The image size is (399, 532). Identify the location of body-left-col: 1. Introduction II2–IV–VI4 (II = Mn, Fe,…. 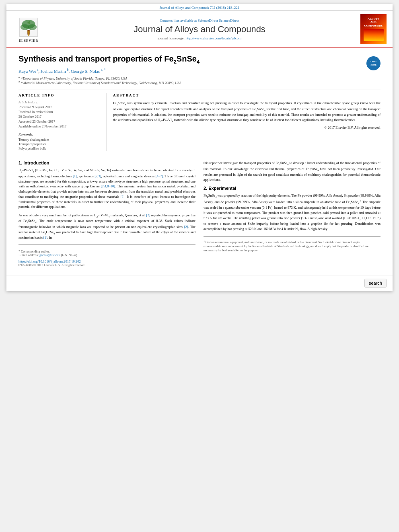
(107, 214).